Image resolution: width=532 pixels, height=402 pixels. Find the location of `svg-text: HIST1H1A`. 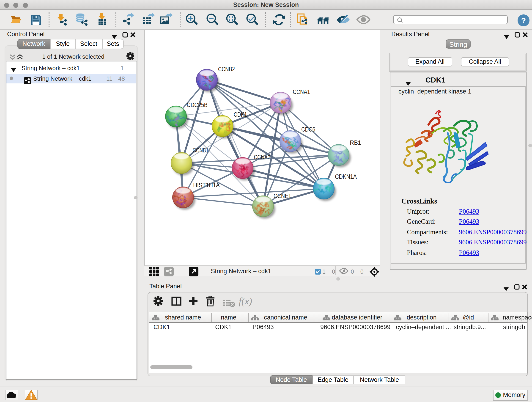

svg-text: HIST1H1A is located at coordinates (206, 185).